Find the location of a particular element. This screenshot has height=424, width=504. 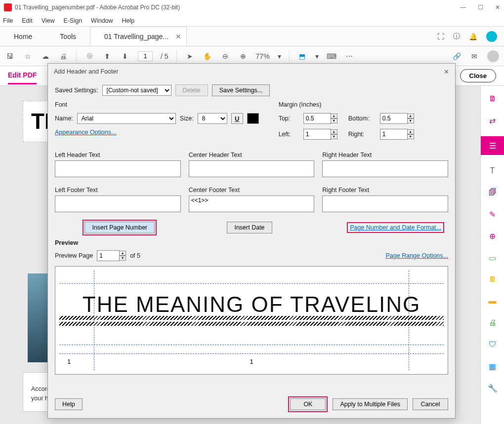

preview-label: Preview is located at coordinates (252, 243).